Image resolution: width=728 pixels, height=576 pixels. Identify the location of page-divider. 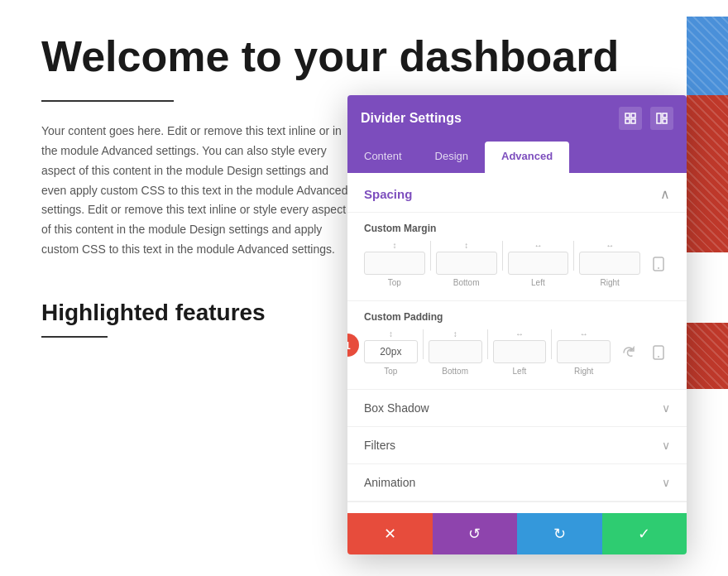
(108, 101).